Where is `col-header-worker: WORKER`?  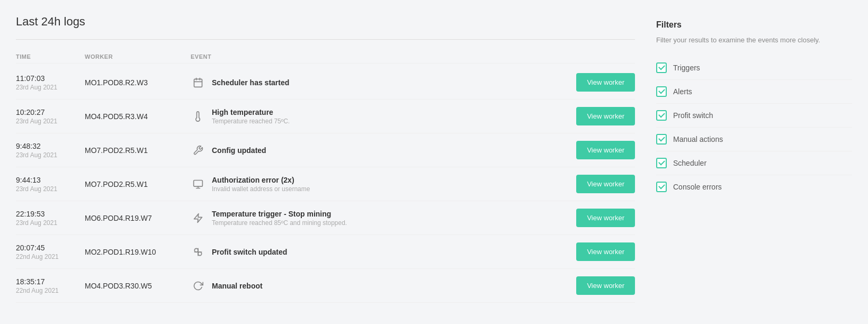
col-header-worker: WORKER is located at coordinates (138, 57).